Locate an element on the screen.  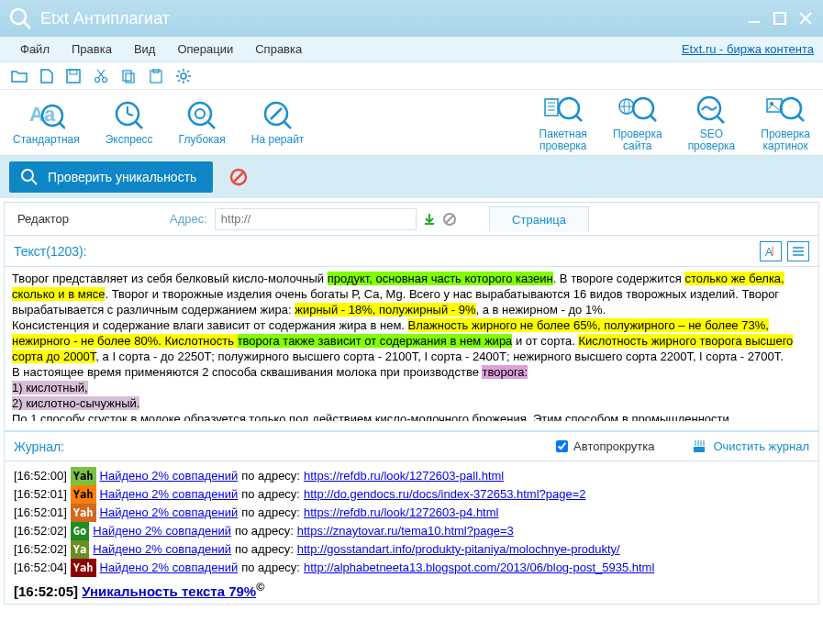
open-icon is located at coordinates (19, 76).